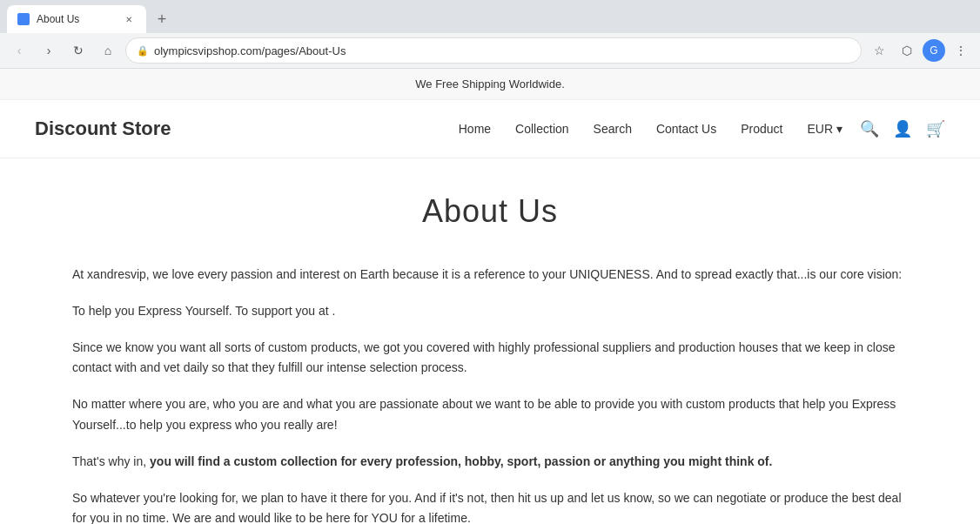  I want to click on address-bar: 🔒 olympicsvipshop.com/pages/About-Us, so click(493, 50).